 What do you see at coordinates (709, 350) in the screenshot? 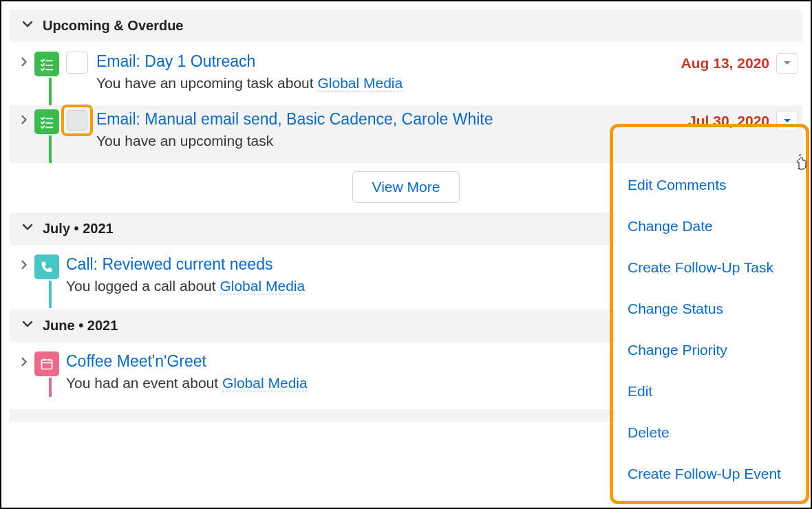
I see `menu-change-priority: Change Priority` at bounding box center [709, 350].